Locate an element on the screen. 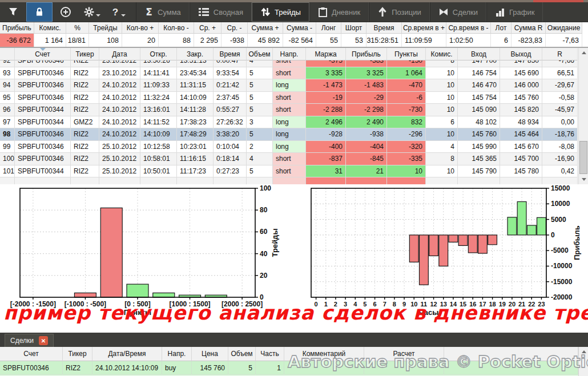  cell-open: 14:11:41 is located at coordinates (159, 74).